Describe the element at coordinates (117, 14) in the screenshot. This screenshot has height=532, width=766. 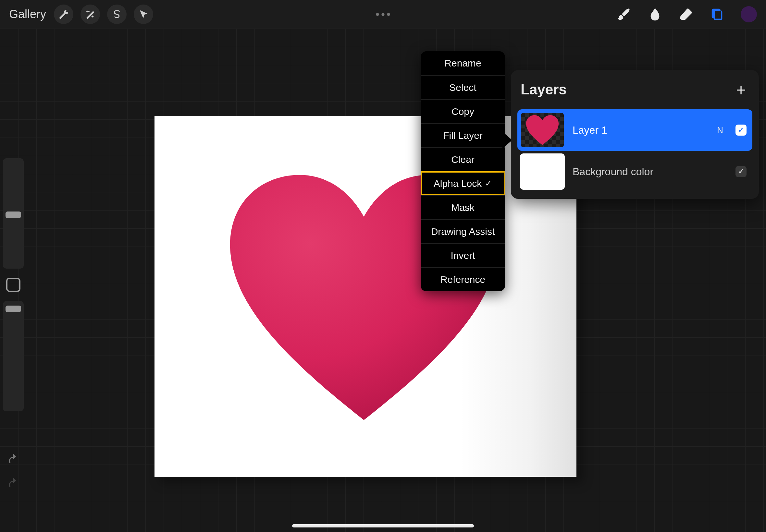
I see `selection-icon` at that location.